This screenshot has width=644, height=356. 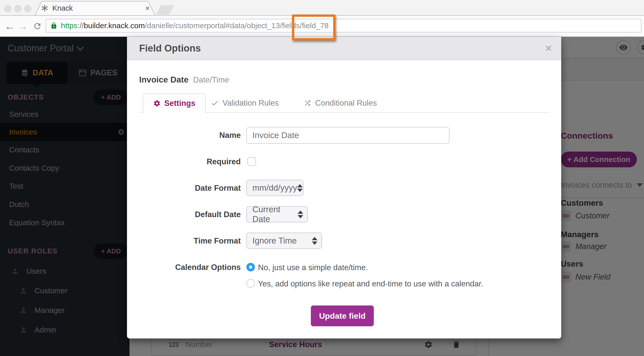 What do you see at coordinates (165, 10) in the screenshot?
I see `new-tab-button` at bounding box center [165, 10].